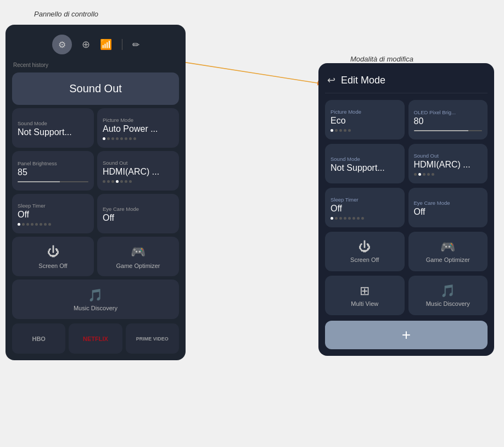  What do you see at coordinates (365, 252) in the screenshot?
I see `r-screen-off-tile: ⏻ Screen Off` at bounding box center [365, 252].